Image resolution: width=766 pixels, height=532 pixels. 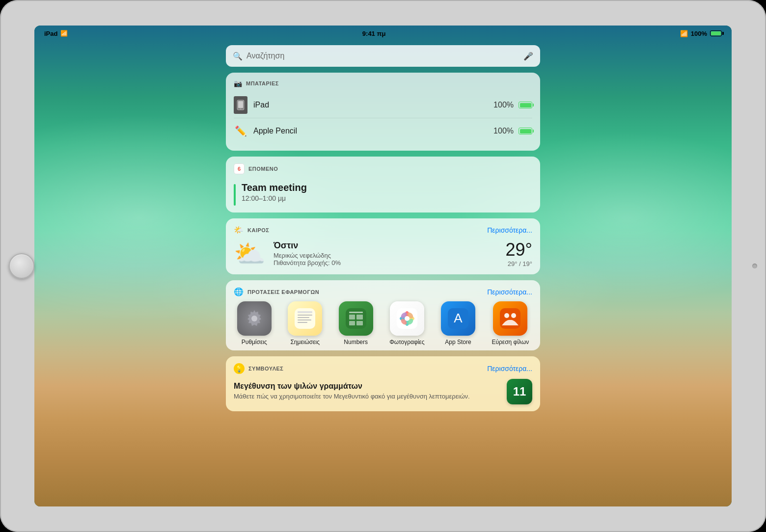 I want to click on battery-widget: 📷 ΜΠΑΤΑΡΙΕΣ iPad 100%, so click(x=383, y=112).